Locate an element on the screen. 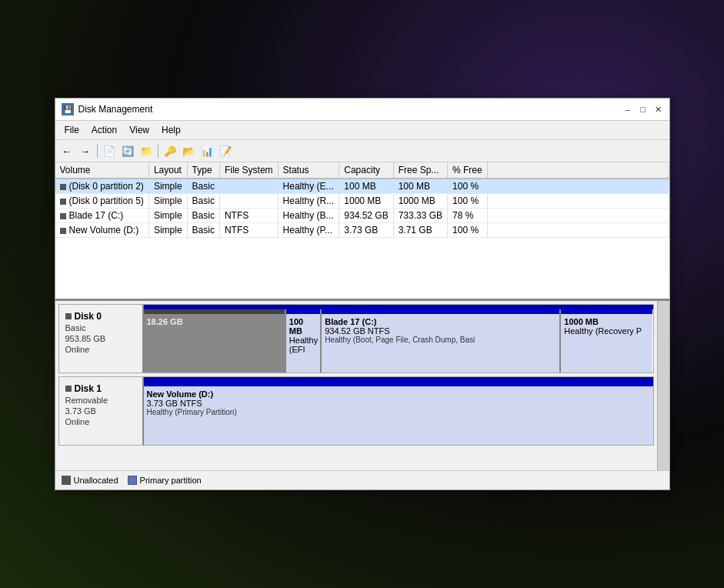 The width and height of the screenshot is (724, 588). legend-unallocated-label: Unallocated is located at coordinates (96, 480).